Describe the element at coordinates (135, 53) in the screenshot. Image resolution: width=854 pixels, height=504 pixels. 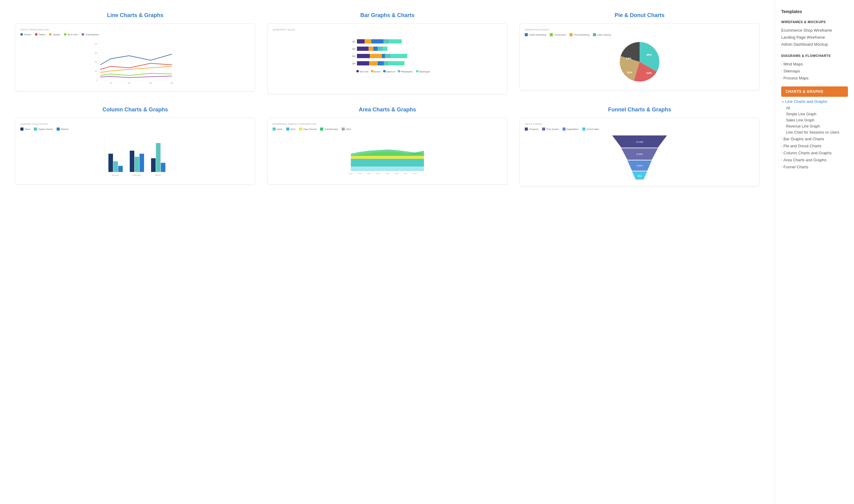
I see `card-group-line: Line Charts & Graphs SALES TREND ANALYSI…` at that location.